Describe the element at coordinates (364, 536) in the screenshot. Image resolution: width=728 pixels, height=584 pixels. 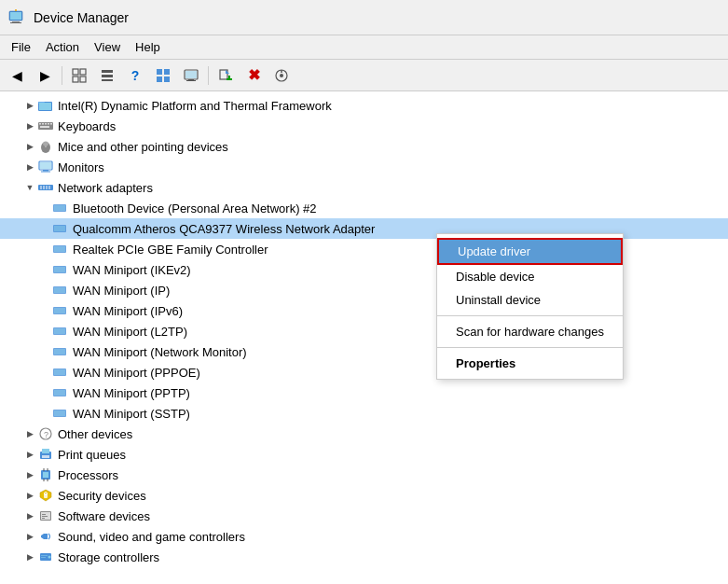
I see `tree-item-sound: ▶ Sound, video and game controllers` at that location.